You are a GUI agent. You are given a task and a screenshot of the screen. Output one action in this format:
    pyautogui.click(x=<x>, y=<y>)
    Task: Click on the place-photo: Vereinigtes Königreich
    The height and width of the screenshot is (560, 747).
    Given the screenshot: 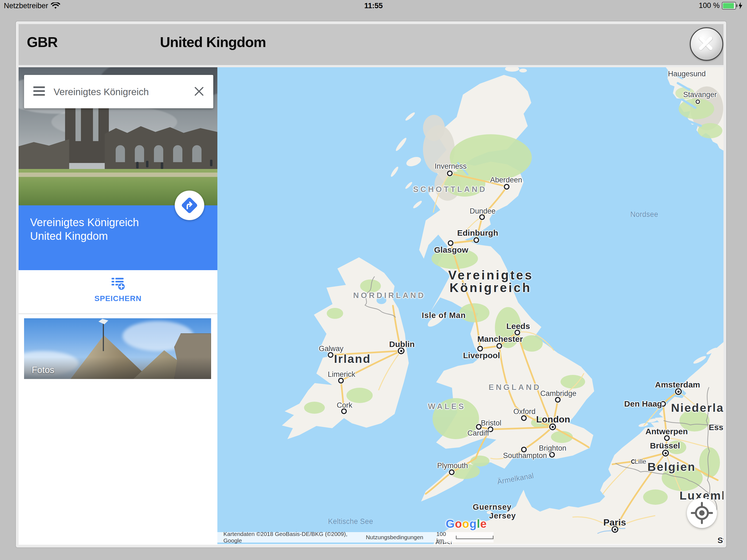 What is the action you would take?
    pyautogui.click(x=118, y=136)
    